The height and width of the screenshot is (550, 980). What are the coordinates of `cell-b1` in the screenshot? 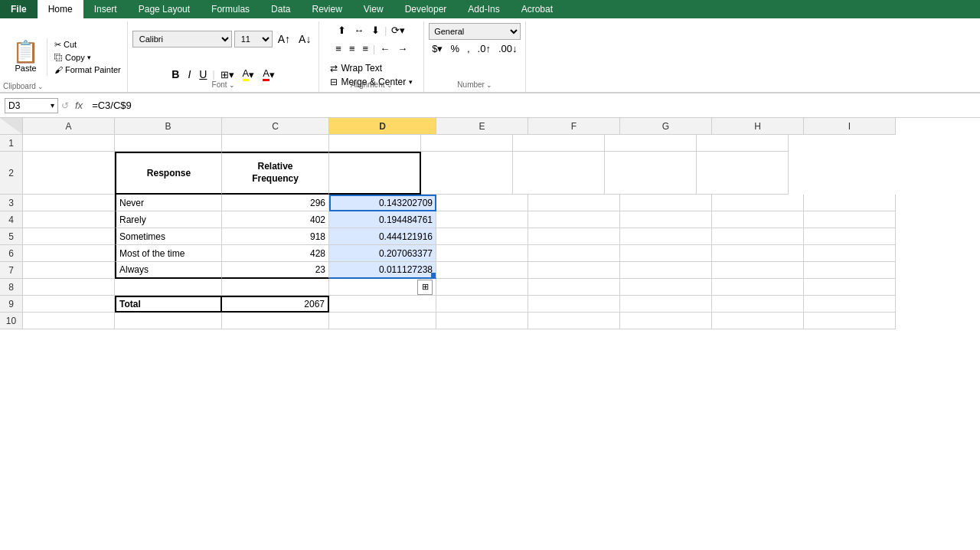 It's located at (69, 143).